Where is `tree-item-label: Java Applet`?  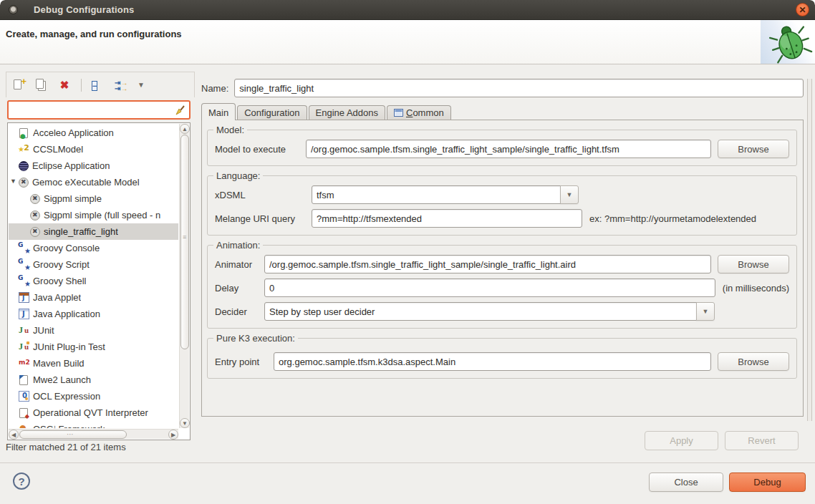 tree-item-label: Java Applet is located at coordinates (57, 298).